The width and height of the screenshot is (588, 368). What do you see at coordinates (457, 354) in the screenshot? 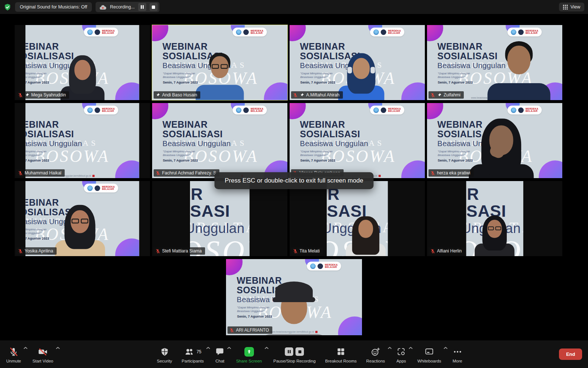
I see `more-button: More` at bounding box center [457, 354].